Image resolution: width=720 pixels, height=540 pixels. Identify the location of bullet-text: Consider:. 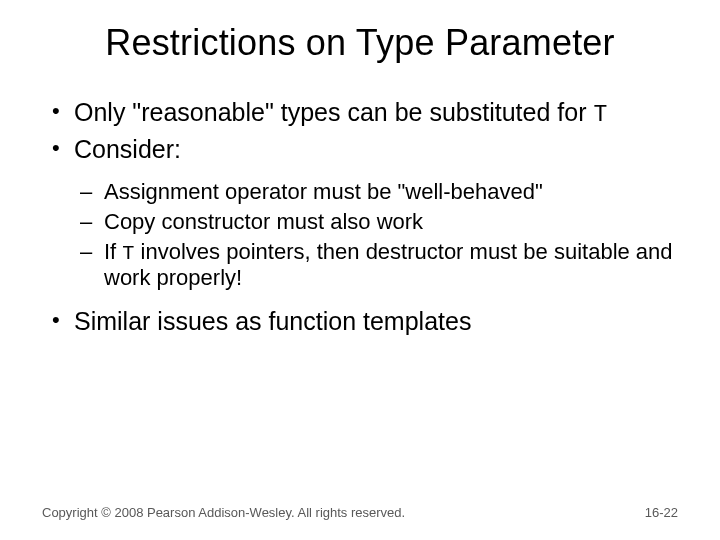
(128, 149).